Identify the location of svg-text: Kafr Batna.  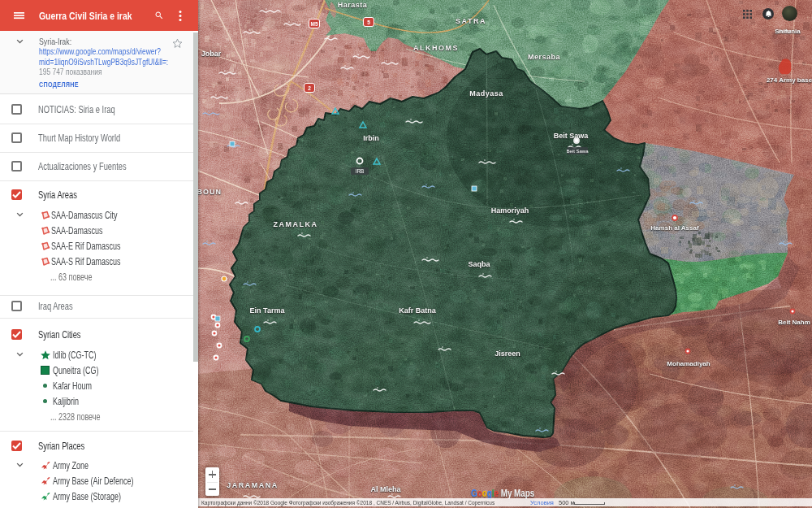
(417, 310).